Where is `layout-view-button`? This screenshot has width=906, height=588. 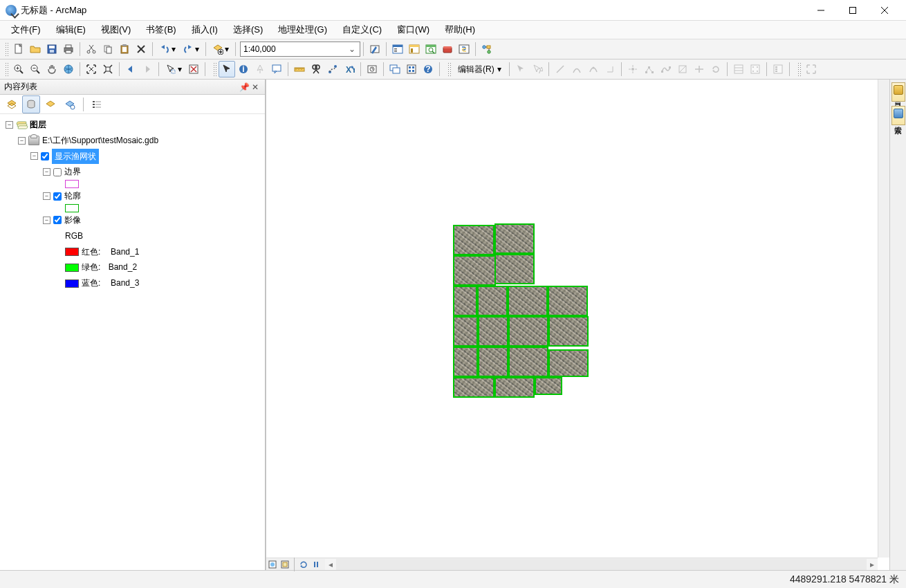
layout-view-button is located at coordinates (285, 564).